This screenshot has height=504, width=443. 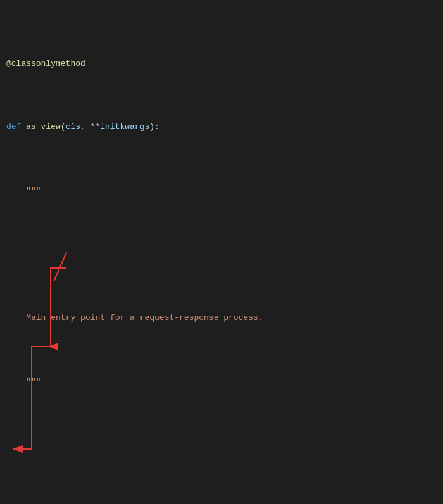 What do you see at coordinates (46, 63) in the screenshot?
I see `decorator-text: @classonlymethod` at bounding box center [46, 63].